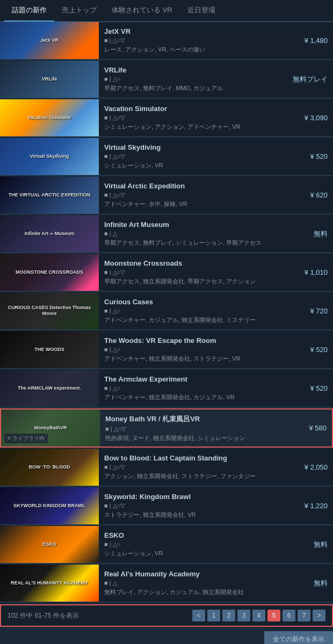 The width and height of the screenshot is (333, 644). Describe the element at coordinates (199, 616) in the screenshot. I see `page-btn-prev: <` at that location.